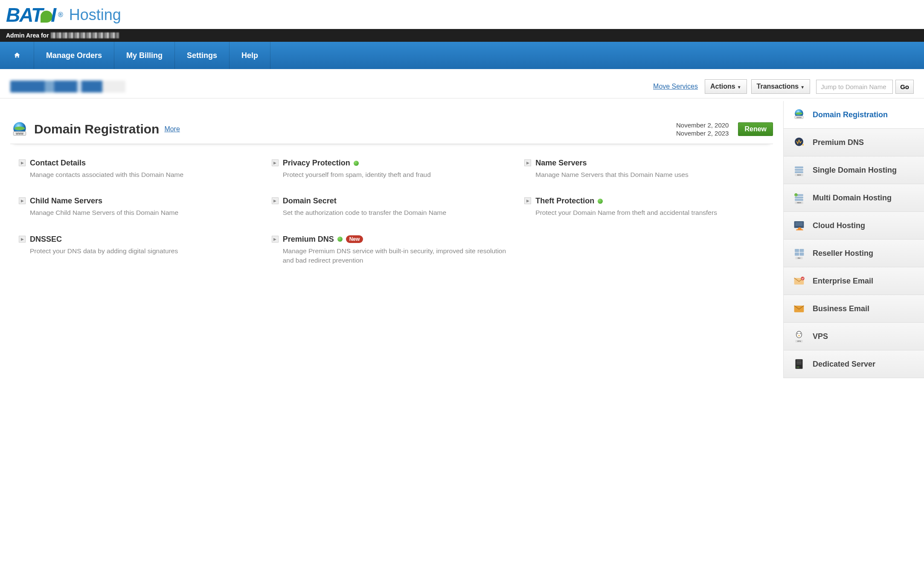  I want to click on vps-icon: VPS, so click(799, 336).